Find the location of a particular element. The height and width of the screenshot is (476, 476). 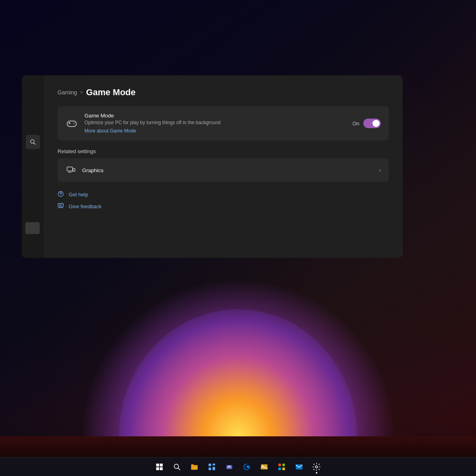

gamepad-icon is located at coordinates (72, 123).